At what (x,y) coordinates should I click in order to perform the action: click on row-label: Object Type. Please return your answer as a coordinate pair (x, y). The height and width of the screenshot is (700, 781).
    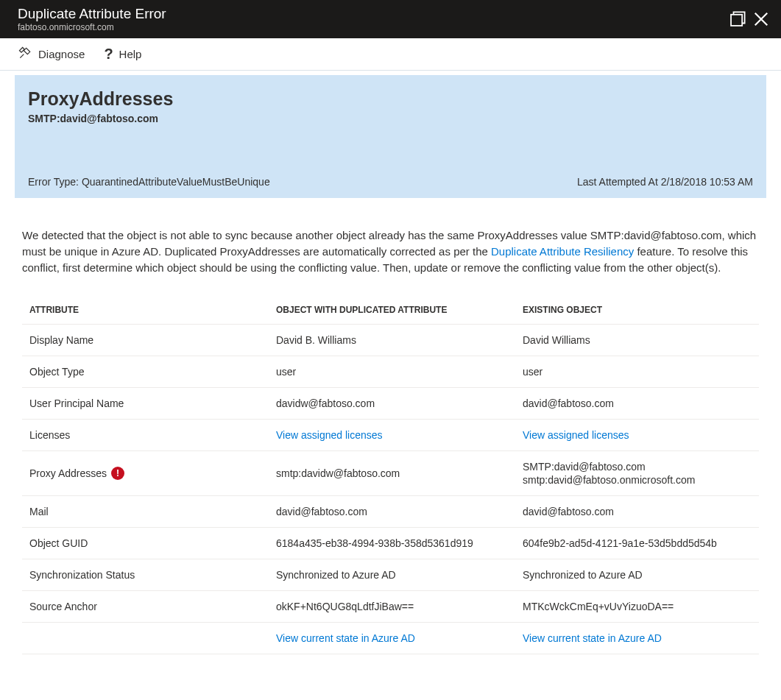
    Looking at the image, I should click on (146, 372).